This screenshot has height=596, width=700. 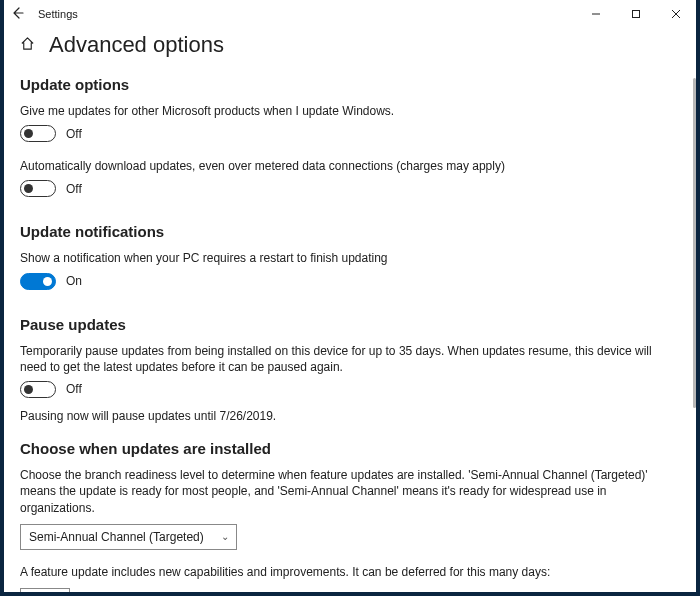 What do you see at coordinates (340, 572) in the screenshot?
I see `feature-defer-desc: A feature update includes new capabiliti…` at bounding box center [340, 572].